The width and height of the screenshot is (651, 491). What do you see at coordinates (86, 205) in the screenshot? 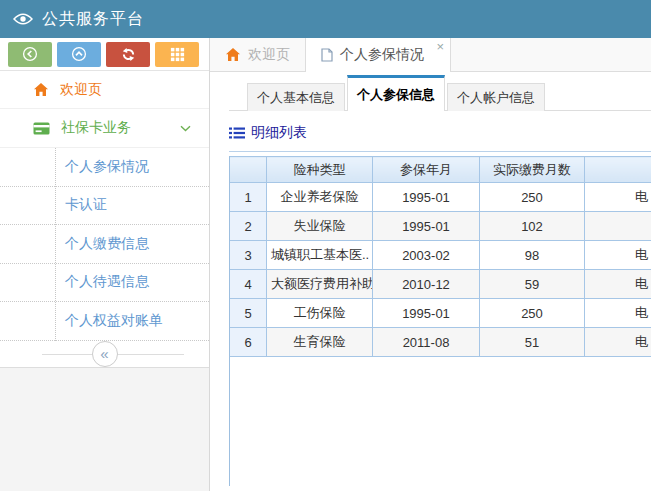
I see `submenu-label: 卡认证` at bounding box center [86, 205].